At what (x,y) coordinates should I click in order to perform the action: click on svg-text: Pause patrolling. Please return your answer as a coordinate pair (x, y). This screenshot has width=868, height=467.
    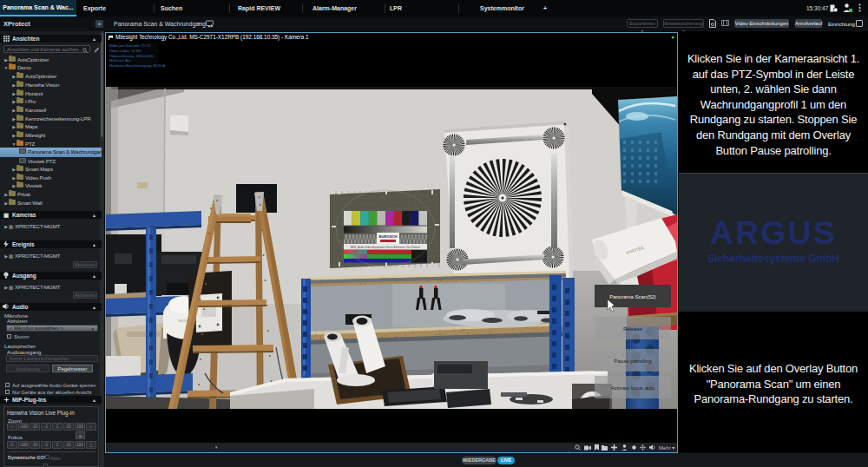
    Looking at the image, I should click on (632, 361).